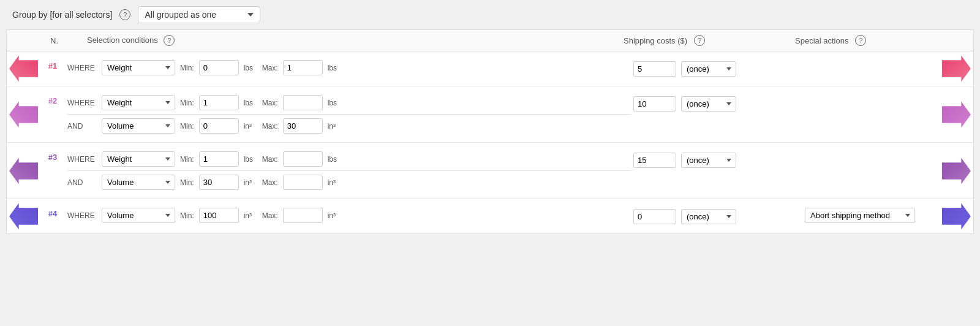 The width and height of the screenshot is (980, 326). I want to click on rule-content-3: WHEREWeightVolumePriceQuantityMin:lbsMax…, so click(349, 170).